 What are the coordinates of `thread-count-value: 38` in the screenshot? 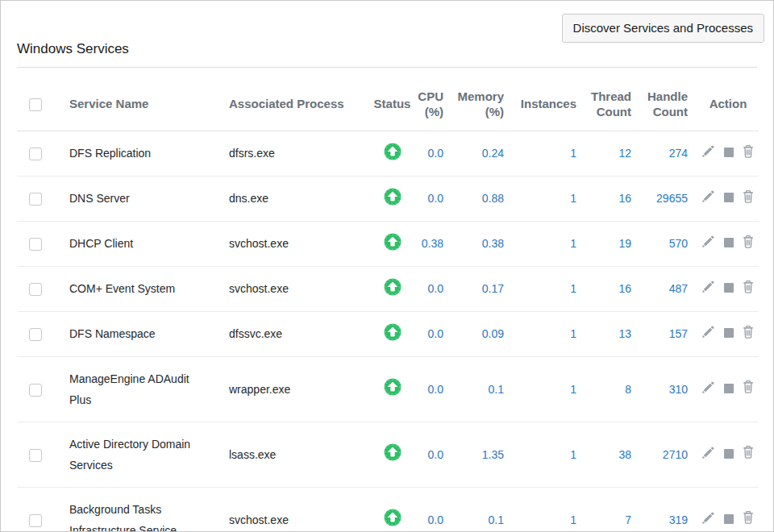 It's located at (614, 455).